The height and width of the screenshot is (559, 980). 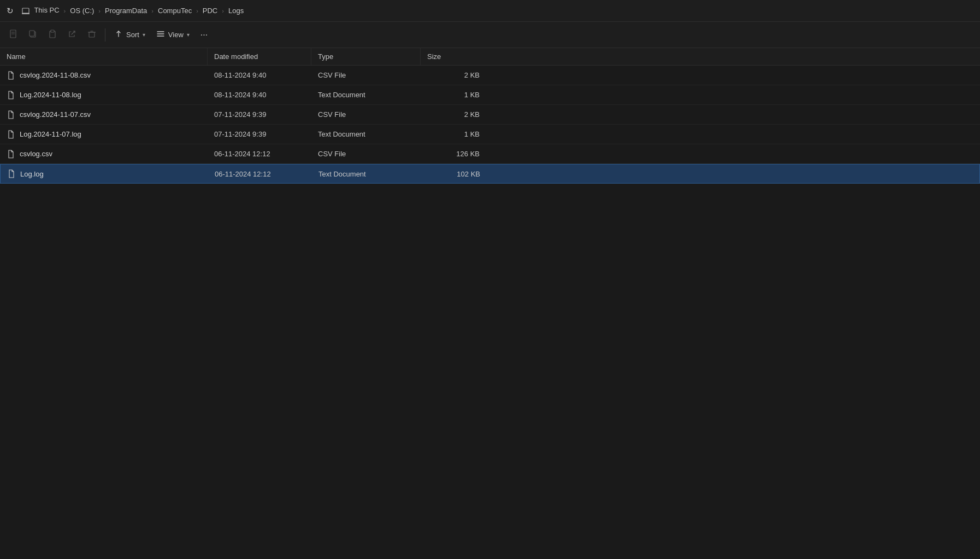 I want to click on title-bar: ↻ This PC › OS (C:) › ProgramData › Comp…, so click(x=490, y=11).